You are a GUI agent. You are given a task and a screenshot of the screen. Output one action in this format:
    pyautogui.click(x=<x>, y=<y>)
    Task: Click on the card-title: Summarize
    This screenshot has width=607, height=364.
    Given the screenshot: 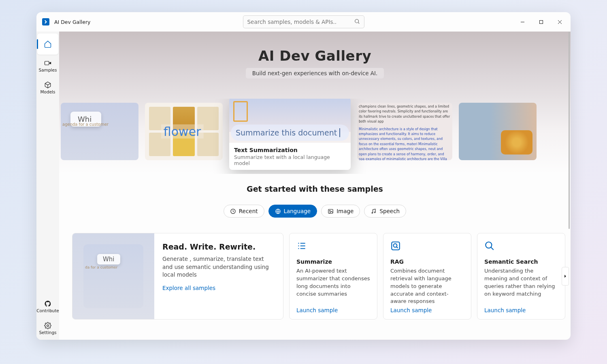 What is the action you would take?
    pyautogui.click(x=333, y=262)
    